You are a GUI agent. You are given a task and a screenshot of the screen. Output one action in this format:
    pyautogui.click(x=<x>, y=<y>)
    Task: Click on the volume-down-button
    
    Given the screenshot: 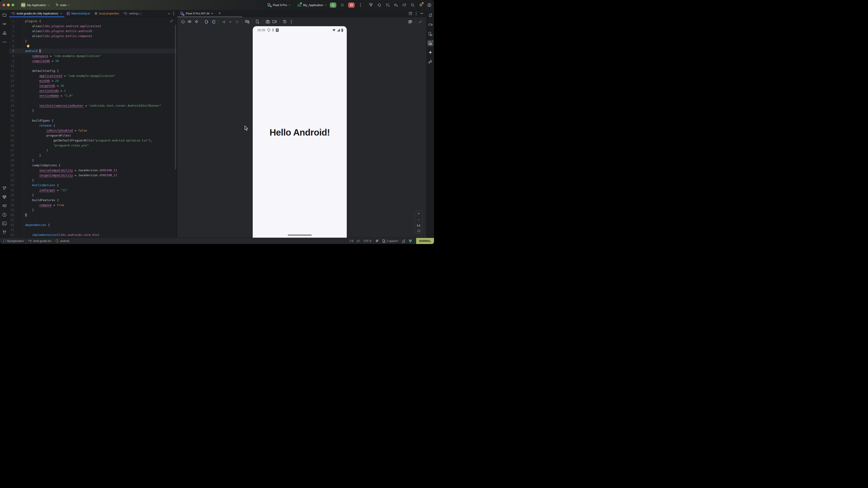 What is the action you would take?
    pyautogui.click(x=196, y=22)
    